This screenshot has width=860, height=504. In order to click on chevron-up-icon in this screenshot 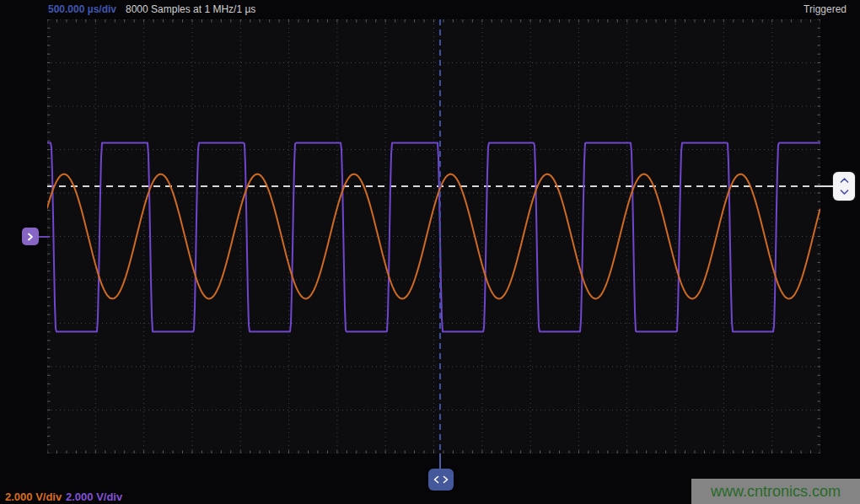, I will do `click(845, 180)`.